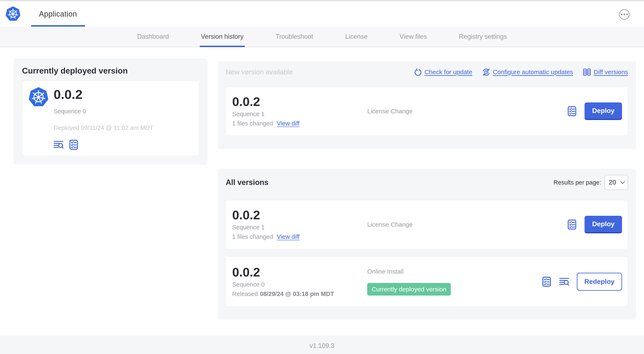  What do you see at coordinates (427, 72) in the screenshot?
I see `new-version-header: New version available Check for update` at bounding box center [427, 72].